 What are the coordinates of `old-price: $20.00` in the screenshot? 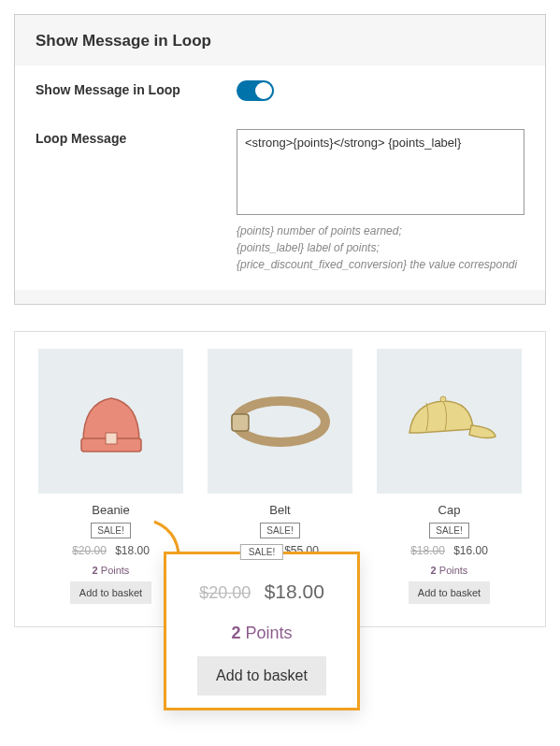 It's located at (90, 551).